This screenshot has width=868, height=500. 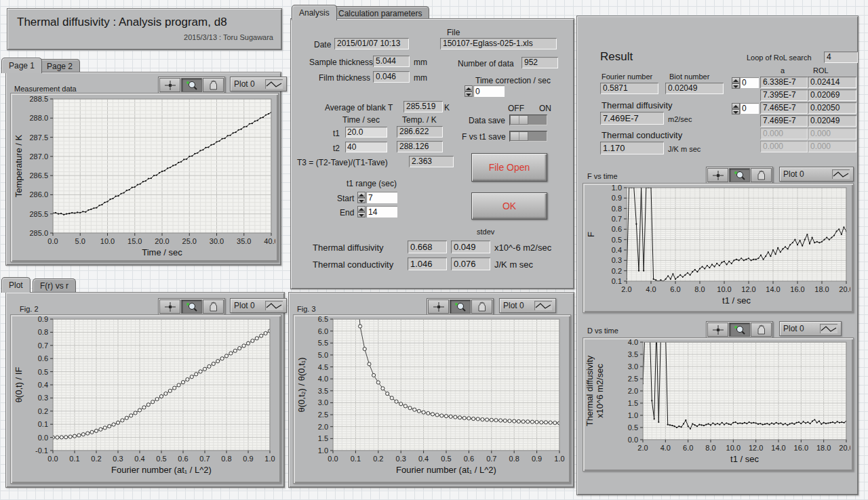 What do you see at coordinates (616, 57) in the screenshot?
I see `result-heading: Result` at bounding box center [616, 57].